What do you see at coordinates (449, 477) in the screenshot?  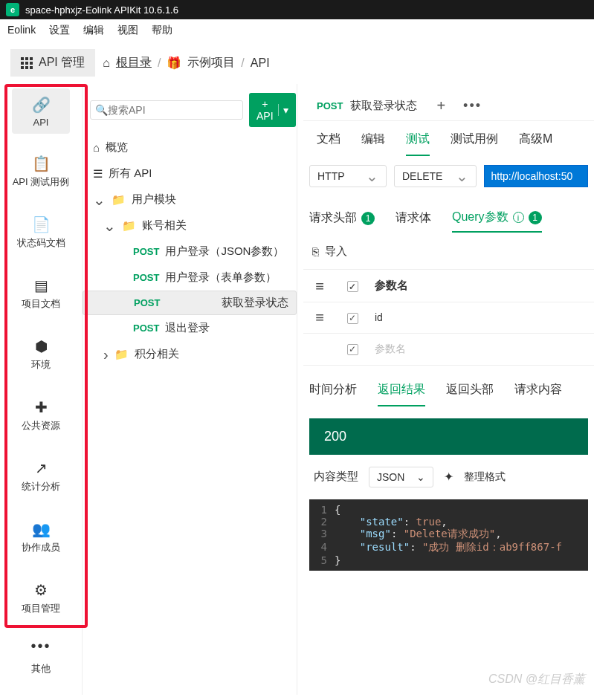 I see `wand-icon: ✦` at bounding box center [449, 477].